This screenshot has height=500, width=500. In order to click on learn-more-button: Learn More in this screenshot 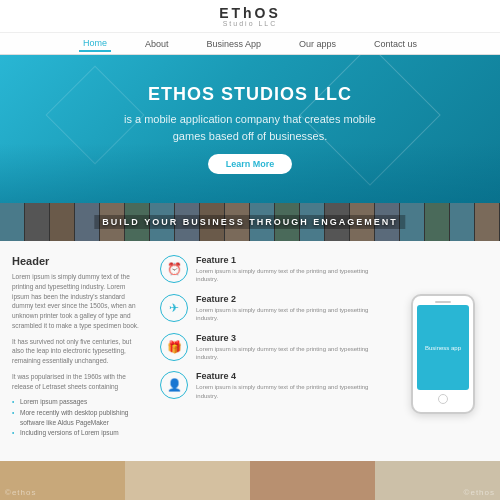, I will do `click(250, 164)`.